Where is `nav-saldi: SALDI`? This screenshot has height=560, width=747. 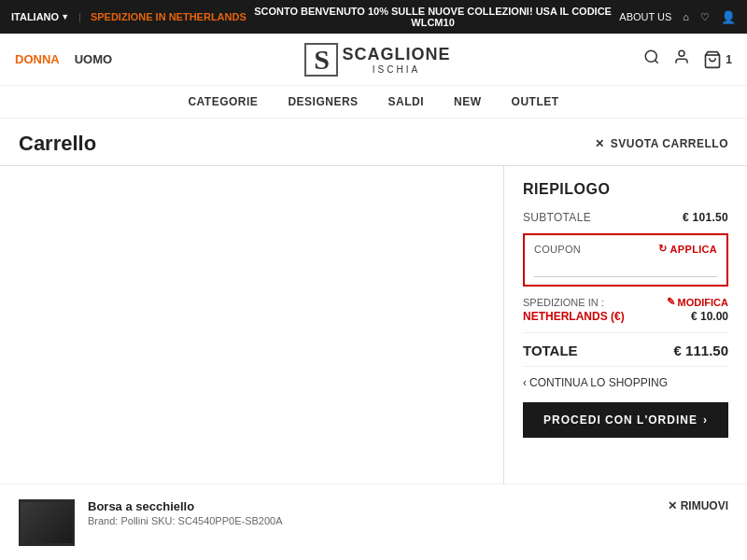
nav-saldi: SALDI is located at coordinates (407, 102).